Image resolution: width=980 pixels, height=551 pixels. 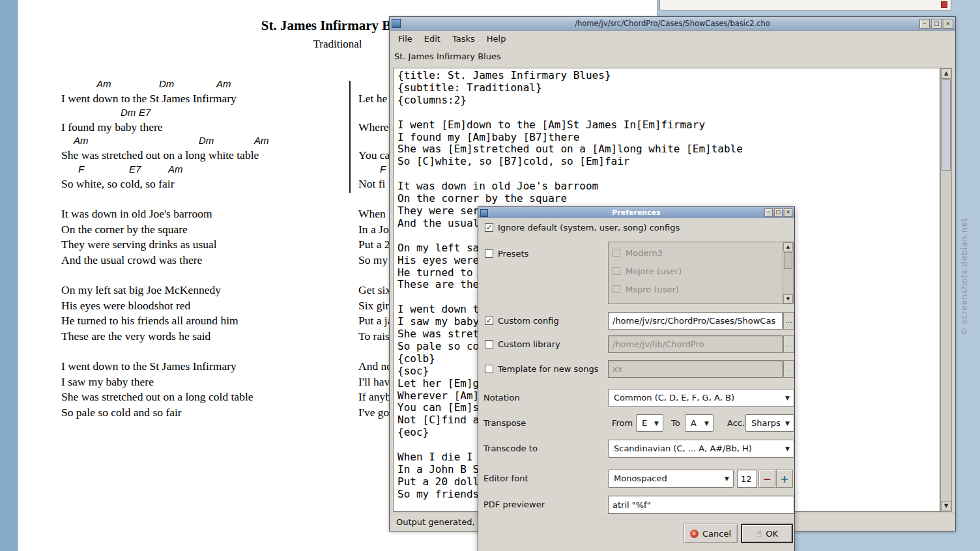 What do you see at coordinates (211, 156) in the screenshot?
I see `lyric-line: She was stretched out on a long white ta…` at bounding box center [211, 156].